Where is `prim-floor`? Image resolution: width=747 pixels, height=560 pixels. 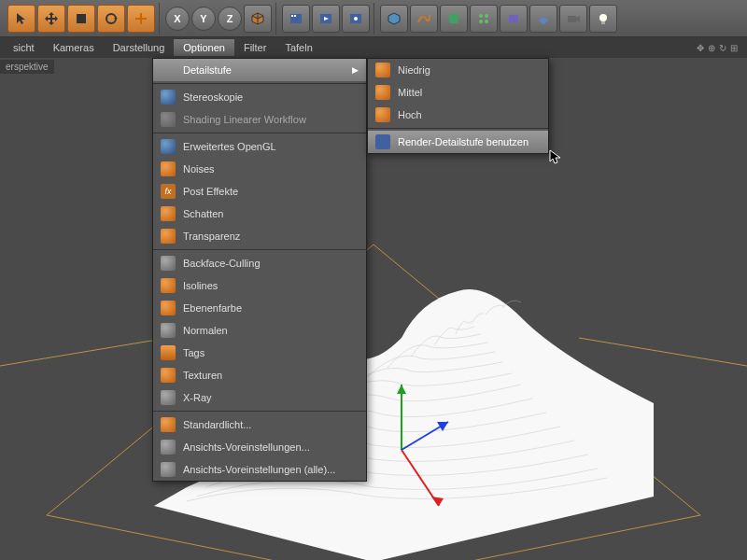 prim-floor is located at coordinates (543, 19).